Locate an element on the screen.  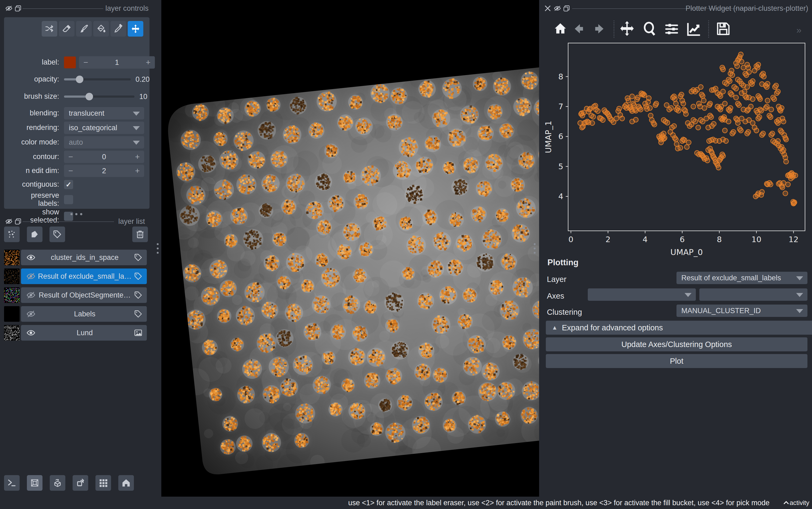
axes-y-dropdown is located at coordinates (753, 295).